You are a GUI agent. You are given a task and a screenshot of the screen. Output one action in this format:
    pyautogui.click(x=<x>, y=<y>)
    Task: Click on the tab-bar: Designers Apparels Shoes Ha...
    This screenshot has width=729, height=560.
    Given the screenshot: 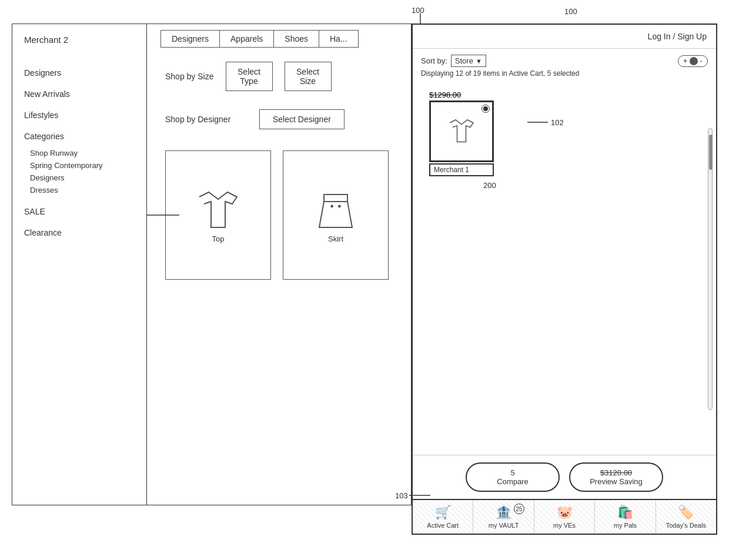 What is the action you would take?
    pyautogui.click(x=282, y=39)
    